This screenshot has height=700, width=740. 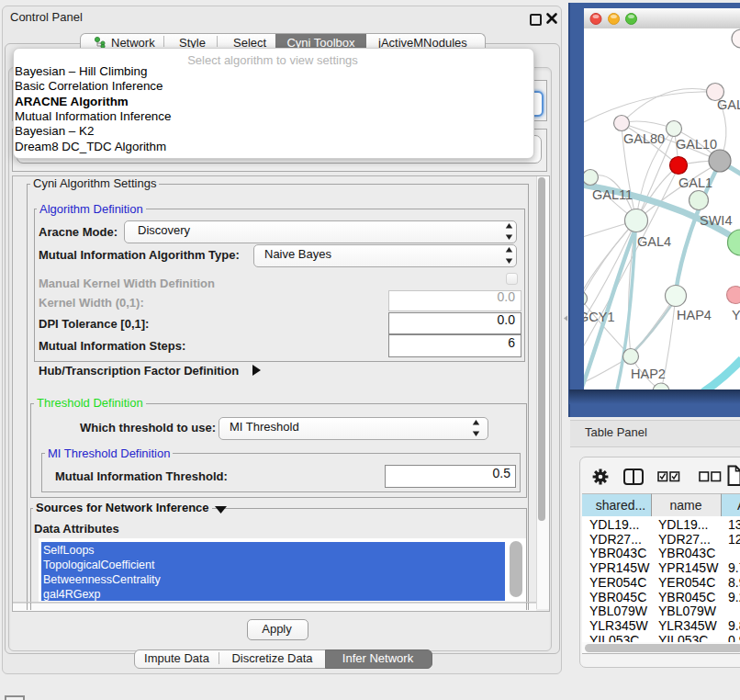 What do you see at coordinates (612, 195) in the screenshot?
I see `svg-text: GAL11` at bounding box center [612, 195].